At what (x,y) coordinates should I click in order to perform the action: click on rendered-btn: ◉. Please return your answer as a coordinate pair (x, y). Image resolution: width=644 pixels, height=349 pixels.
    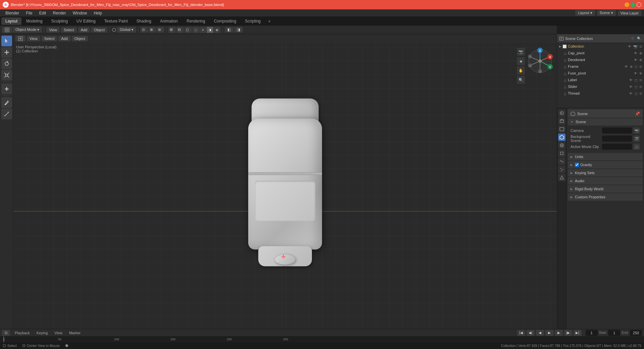
    Looking at the image, I should click on (217, 30).